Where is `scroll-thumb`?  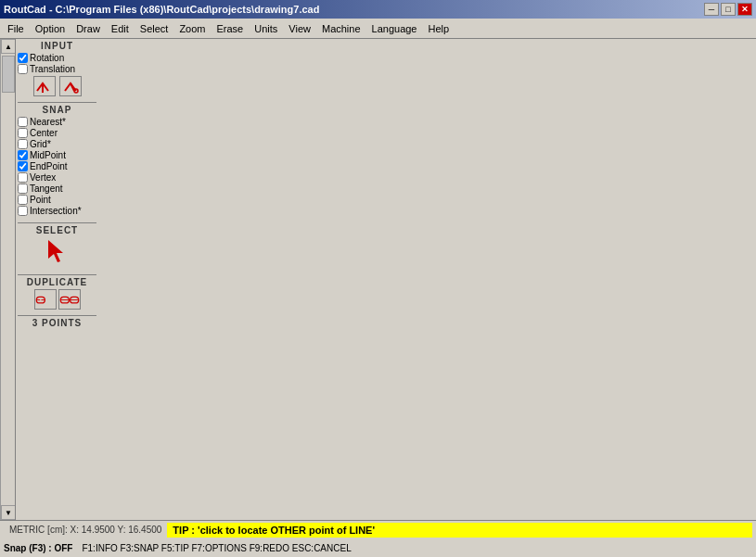 scroll-thumb is located at coordinates (8, 74).